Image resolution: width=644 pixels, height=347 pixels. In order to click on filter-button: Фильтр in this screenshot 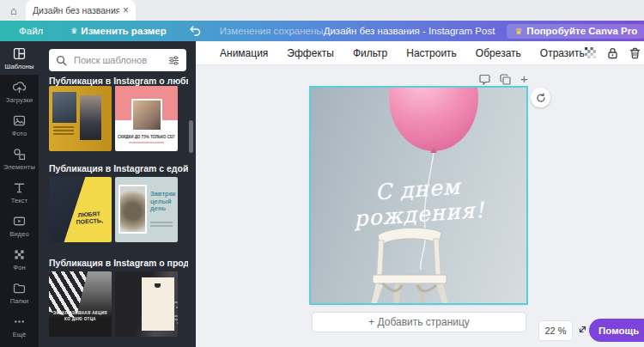, I will do `click(370, 53)`.